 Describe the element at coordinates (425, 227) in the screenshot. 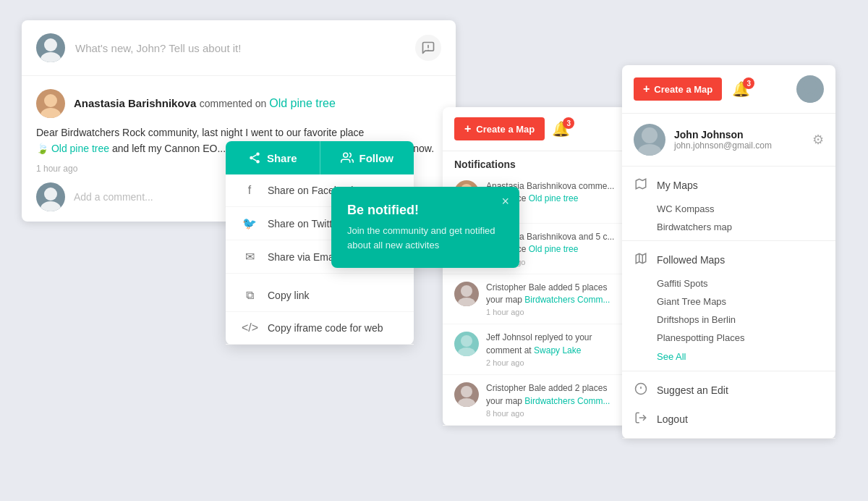

I see `be-notified-popup: × Be notified! Join the community and ge…` at that location.